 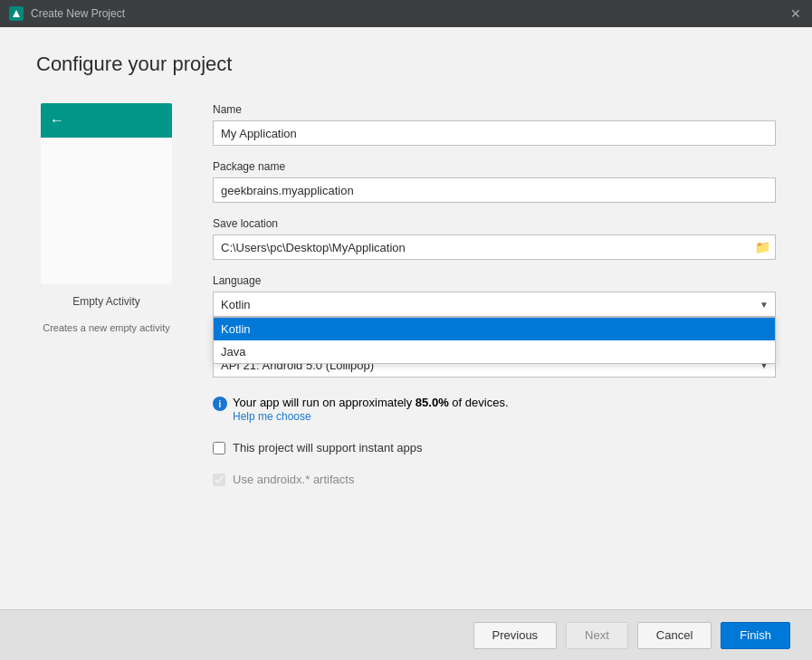 What do you see at coordinates (272, 416) in the screenshot?
I see `help-link: Help me choose` at bounding box center [272, 416].